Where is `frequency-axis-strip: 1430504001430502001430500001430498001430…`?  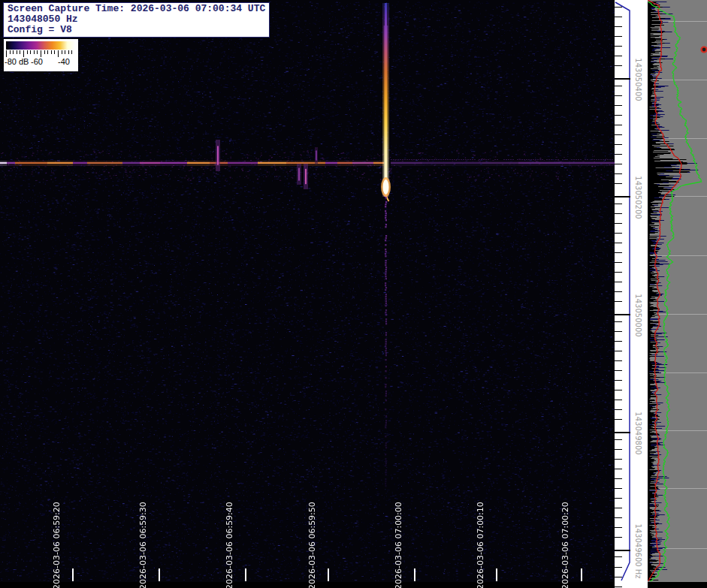
frequency-axis-strip: 1430504001430502001430500001430498001430… is located at coordinates (631, 294).